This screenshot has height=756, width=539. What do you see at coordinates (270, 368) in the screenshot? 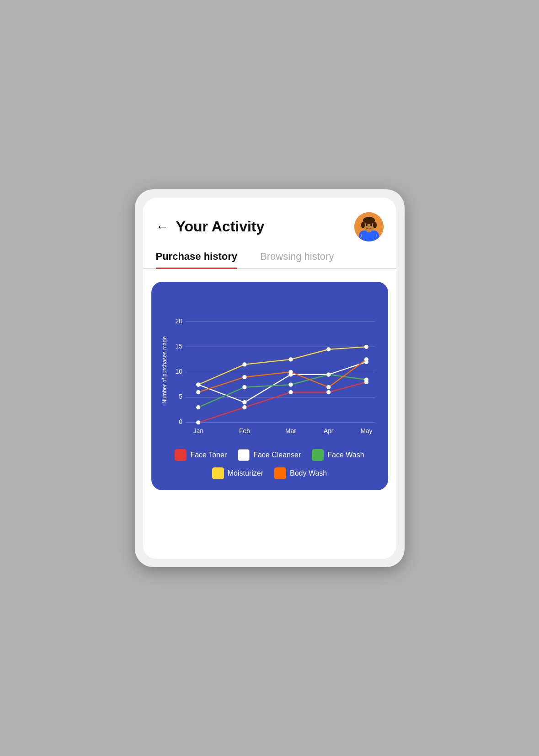
I see `line-chart: Number of purchases made 20 15 10 5 0` at bounding box center [270, 368].